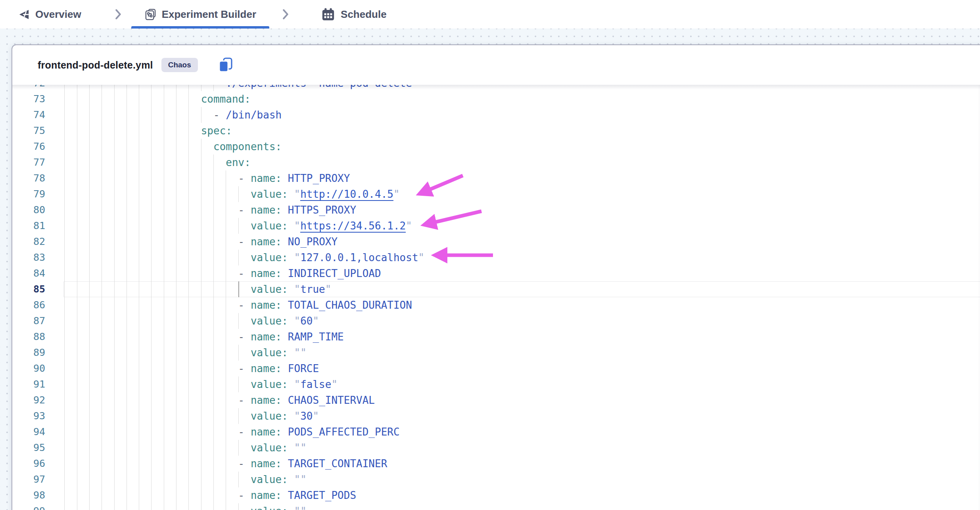 The image size is (980, 510). I want to click on tab-experiment-builder: Experiment Builder, so click(200, 14).